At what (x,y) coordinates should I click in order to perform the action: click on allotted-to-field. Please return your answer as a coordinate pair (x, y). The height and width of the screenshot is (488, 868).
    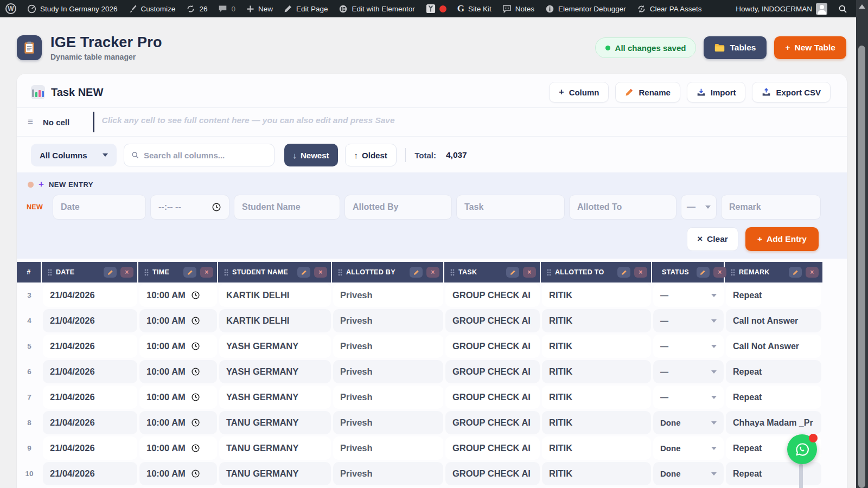
    Looking at the image, I should click on (623, 207).